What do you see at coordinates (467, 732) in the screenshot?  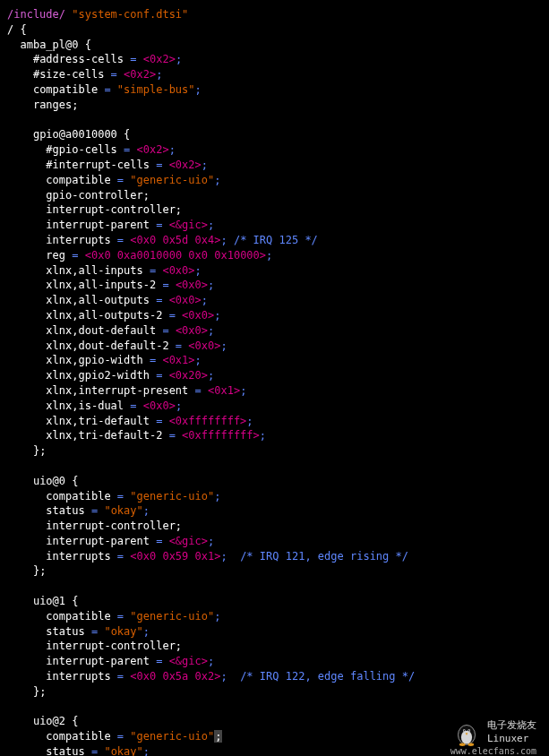 I see `penguin-icon` at bounding box center [467, 732].